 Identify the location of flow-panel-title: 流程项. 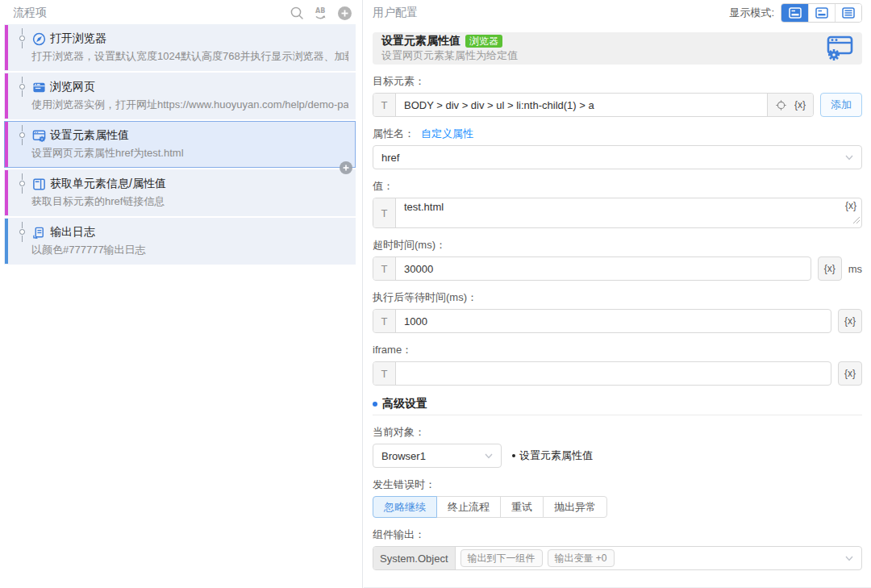
(151, 13).